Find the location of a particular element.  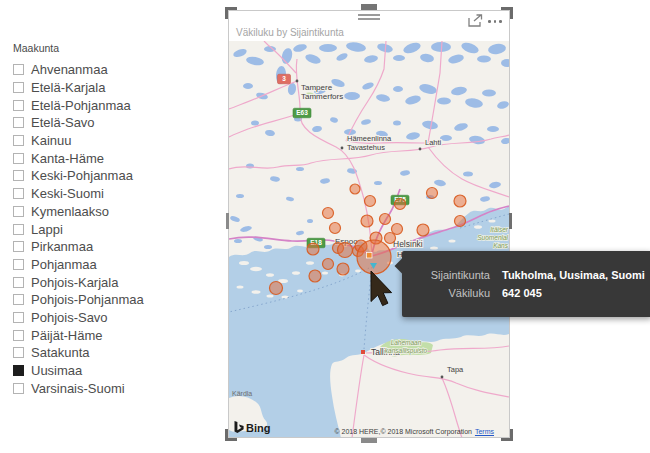

tooltip-value: Tukholma, Uusimaa, Suomi is located at coordinates (574, 275).